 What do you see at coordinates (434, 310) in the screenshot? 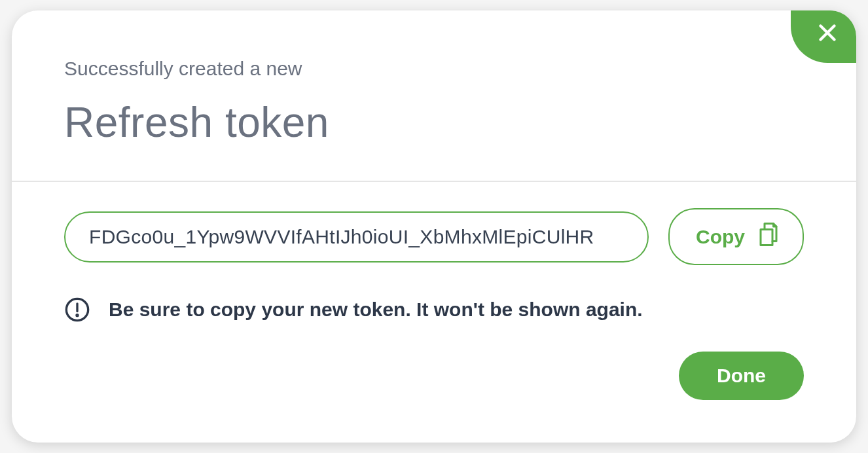
I see `warning-row: Be sure to copy your new token. It won't…` at bounding box center [434, 310].